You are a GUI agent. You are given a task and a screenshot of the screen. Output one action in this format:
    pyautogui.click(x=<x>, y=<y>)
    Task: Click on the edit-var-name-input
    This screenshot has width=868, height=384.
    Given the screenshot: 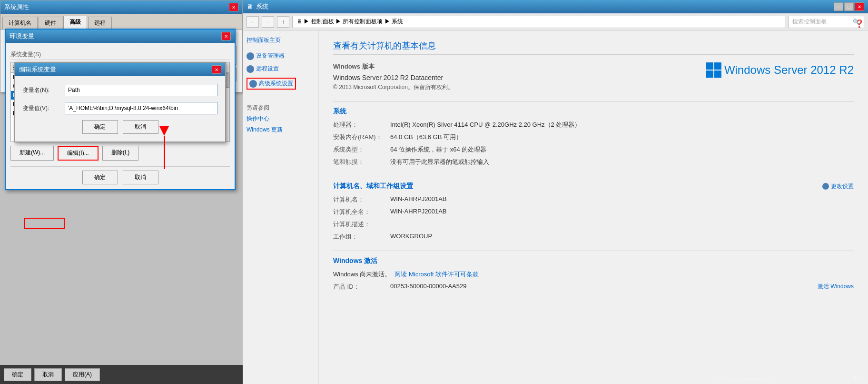 What is the action you would take?
    pyautogui.click(x=141, y=90)
    